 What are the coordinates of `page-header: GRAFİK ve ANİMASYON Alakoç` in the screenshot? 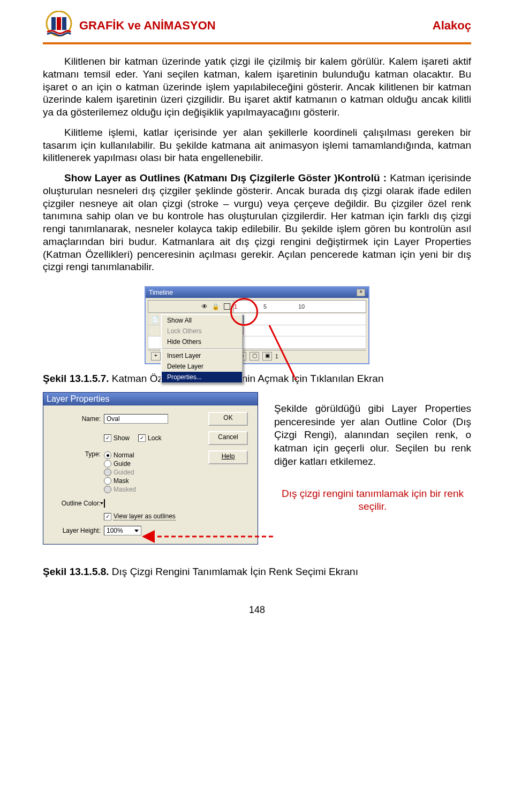 It's located at (257, 26).